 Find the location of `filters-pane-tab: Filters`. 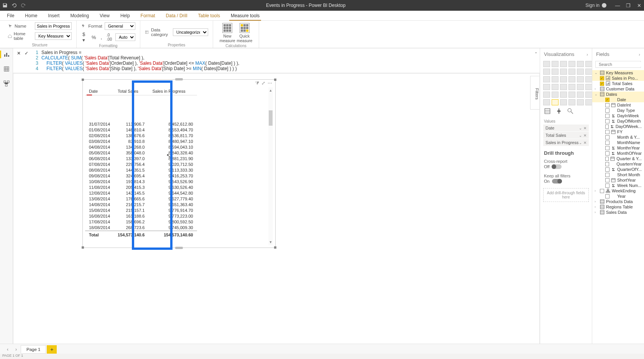

filters-pane-tab: Filters is located at coordinates (535, 93).